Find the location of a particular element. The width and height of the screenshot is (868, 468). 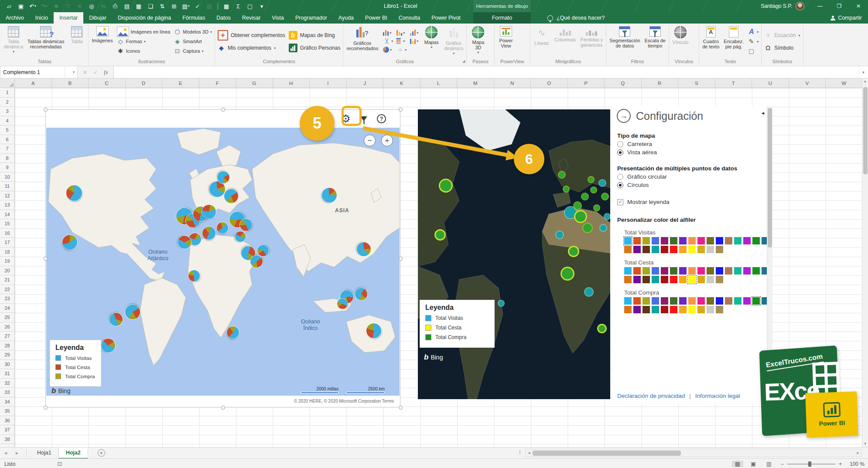

qat-save-icon: ▣ is located at coordinates (21, 6).